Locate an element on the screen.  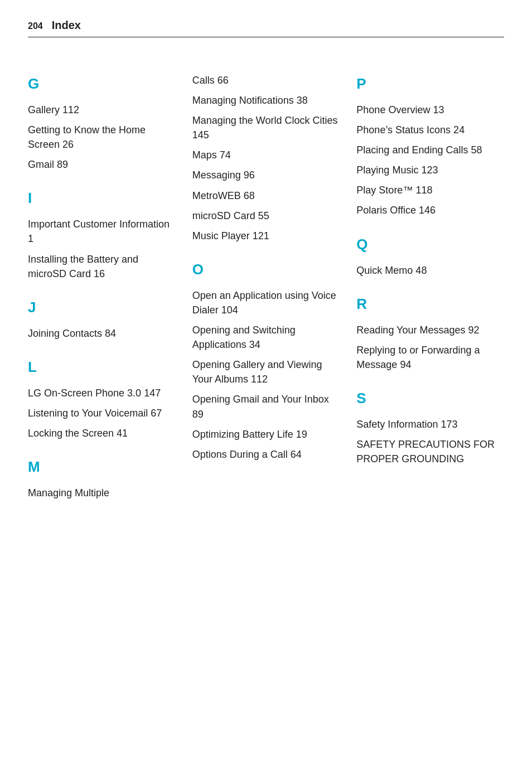
entry-quick-memo: Quick Memo 48 is located at coordinates (431, 270).